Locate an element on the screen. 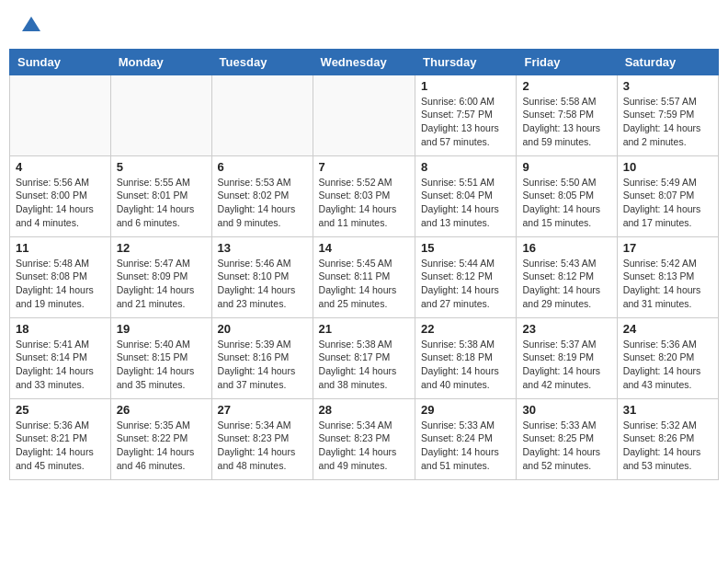  weekday-header-monday: Monday is located at coordinates (161, 62).